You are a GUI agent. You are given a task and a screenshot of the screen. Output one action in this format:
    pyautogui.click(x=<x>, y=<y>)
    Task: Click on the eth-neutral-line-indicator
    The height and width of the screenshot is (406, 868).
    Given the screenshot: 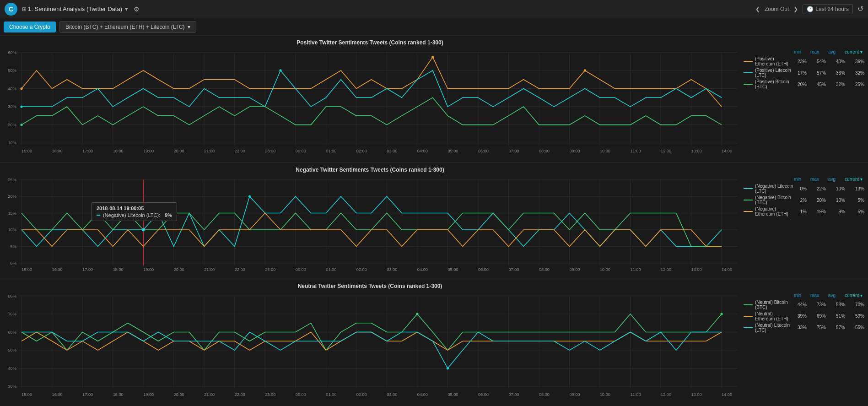 What is the action you would take?
    pyautogui.click(x=748, y=316)
    